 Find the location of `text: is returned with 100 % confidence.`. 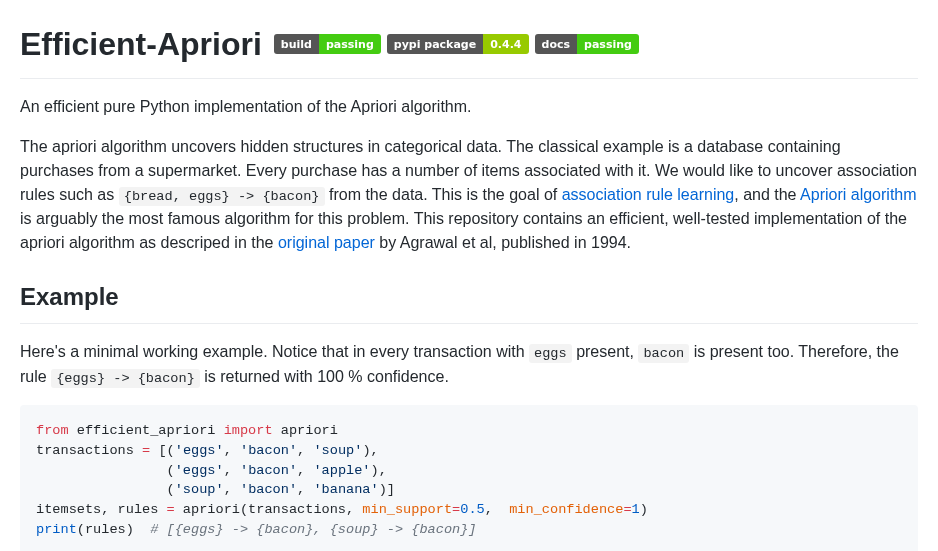

text: is returned with 100 % confidence. is located at coordinates (326, 376).